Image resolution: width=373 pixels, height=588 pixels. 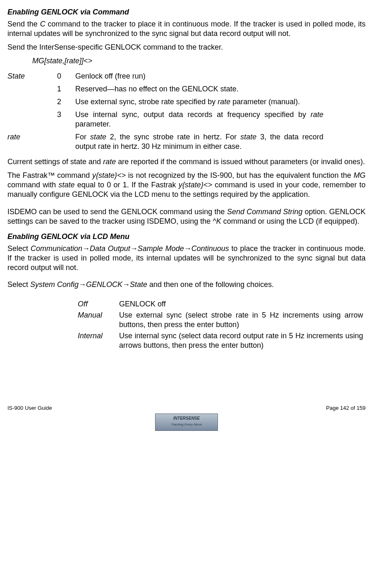 What do you see at coordinates (220, 341) in the screenshot?
I see `table-row: Internal Use internal sync (select data …` at bounding box center [220, 341].